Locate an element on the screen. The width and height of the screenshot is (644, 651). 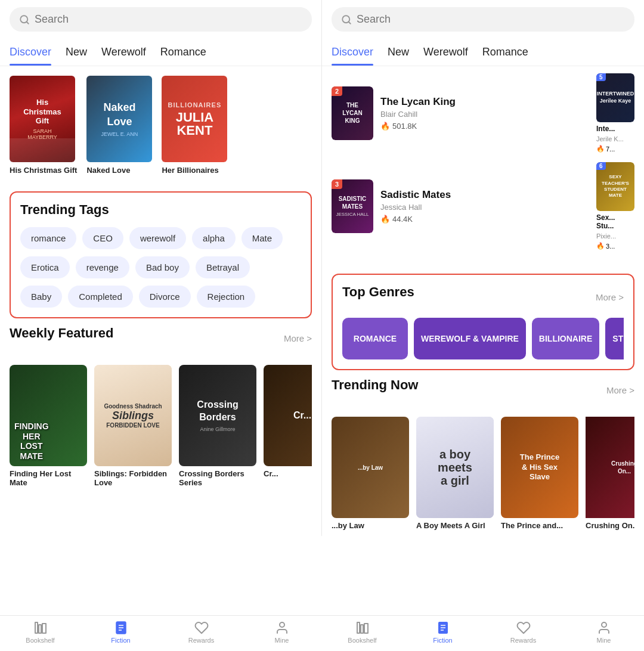
genre-romance-label: ROMANCE is located at coordinates (375, 339).